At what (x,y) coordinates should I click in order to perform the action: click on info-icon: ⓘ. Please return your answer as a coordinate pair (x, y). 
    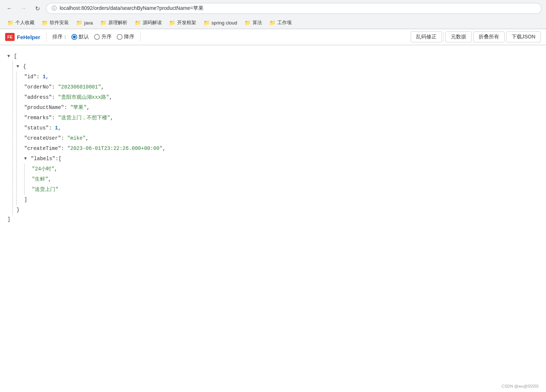
    Looking at the image, I should click on (54, 8).